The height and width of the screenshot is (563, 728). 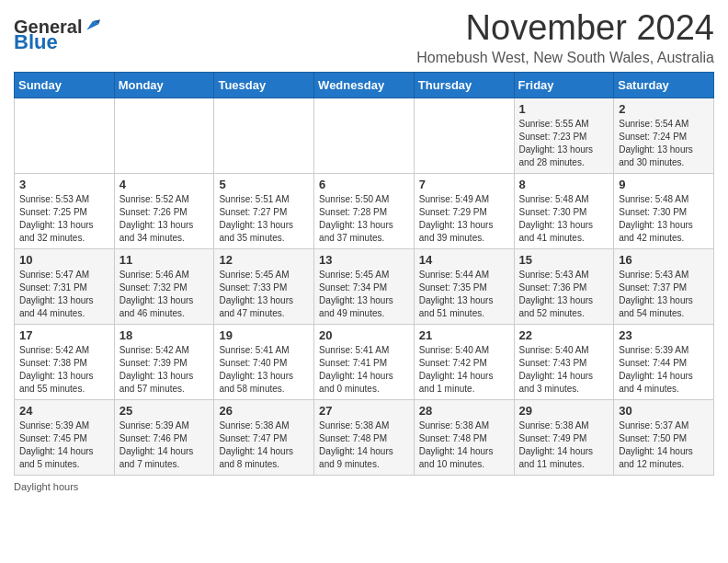 I want to click on logo-bird-icon, so click(x=92, y=25).